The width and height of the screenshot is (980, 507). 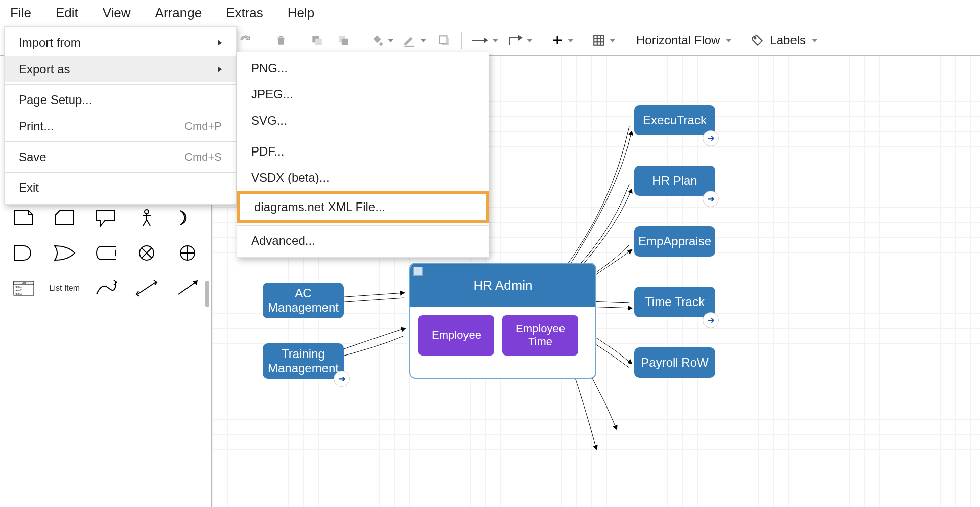 What do you see at coordinates (784, 40) in the screenshot?
I see `labels-button: Labels` at bounding box center [784, 40].